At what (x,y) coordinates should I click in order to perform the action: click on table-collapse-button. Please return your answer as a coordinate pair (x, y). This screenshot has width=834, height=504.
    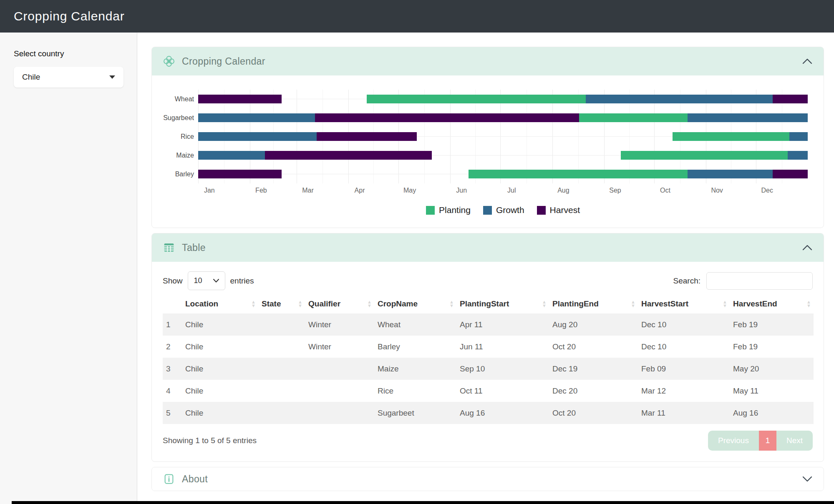
    Looking at the image, I should click on (807, 248).